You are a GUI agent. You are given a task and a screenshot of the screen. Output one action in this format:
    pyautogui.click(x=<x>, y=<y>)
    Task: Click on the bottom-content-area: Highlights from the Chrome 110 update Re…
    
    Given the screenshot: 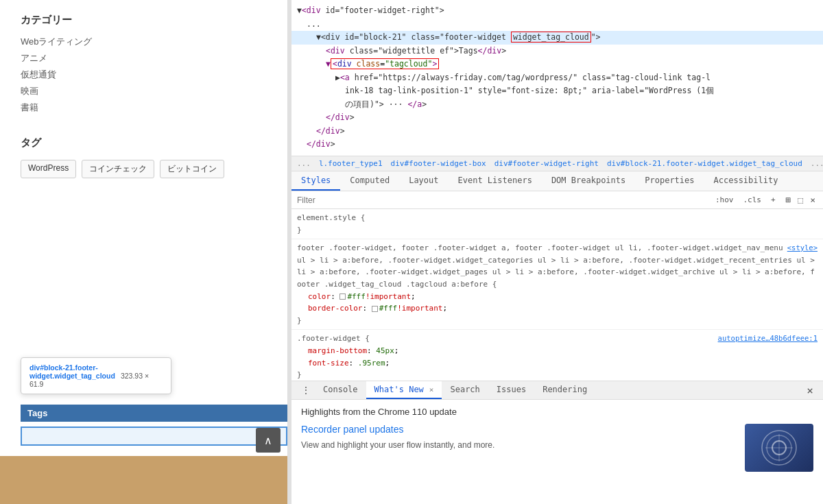 What is the action you would take?
    pyautogui.click(x=557, y=452)
    